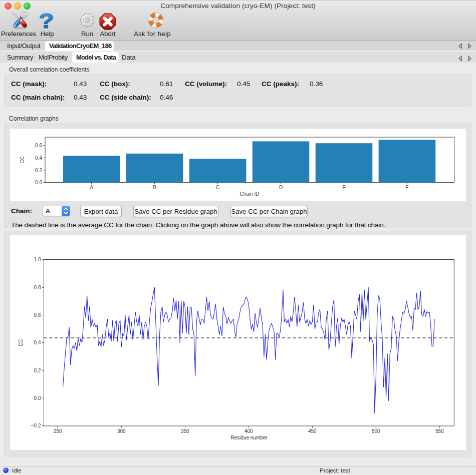  Describe the element at coordinates (36, 425) in the screenshot. I see `svg-text: −0.2` at that location.